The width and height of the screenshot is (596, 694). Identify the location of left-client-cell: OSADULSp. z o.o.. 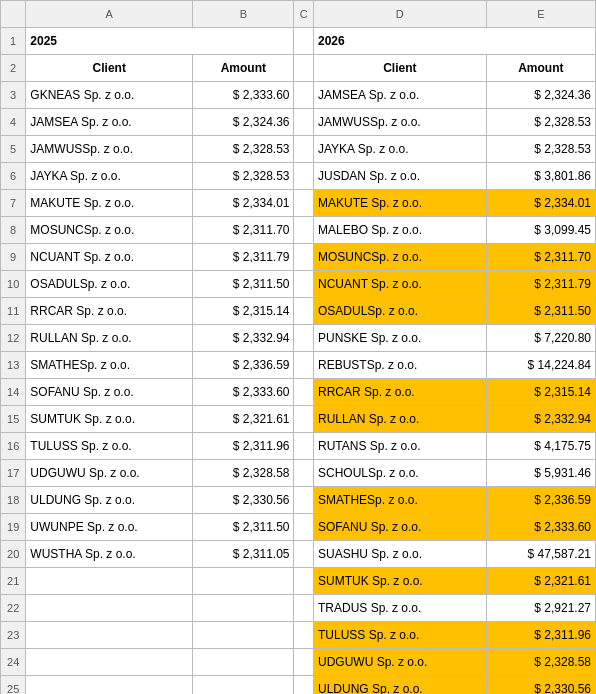
(110, 284).